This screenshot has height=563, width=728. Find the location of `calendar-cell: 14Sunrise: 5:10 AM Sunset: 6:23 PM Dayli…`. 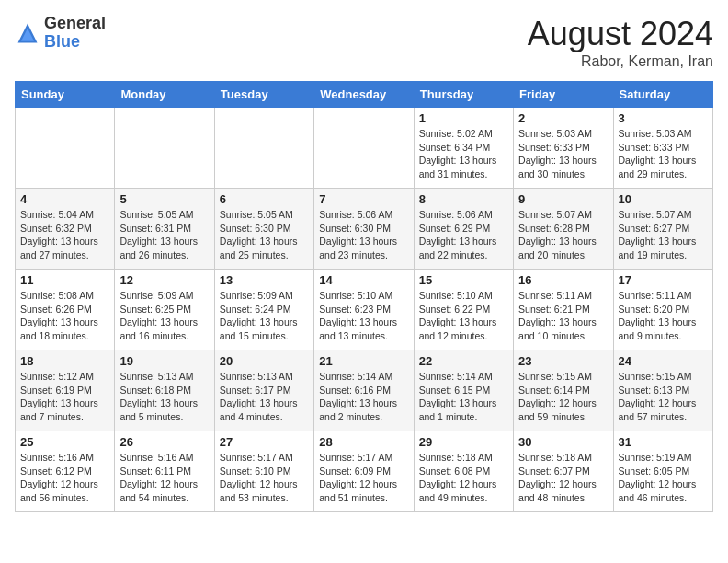

calendar-cell: 14Sunrise: 5:10 AM Sunset: 6:23 PM Dayli… is located at coordinates (364, 310).